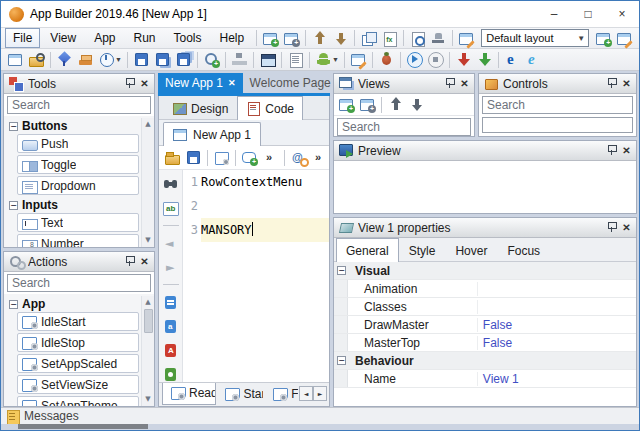  Describe the element at coordinates (624, 38) in the screenshot. I see `layout-edit-button` at that location.